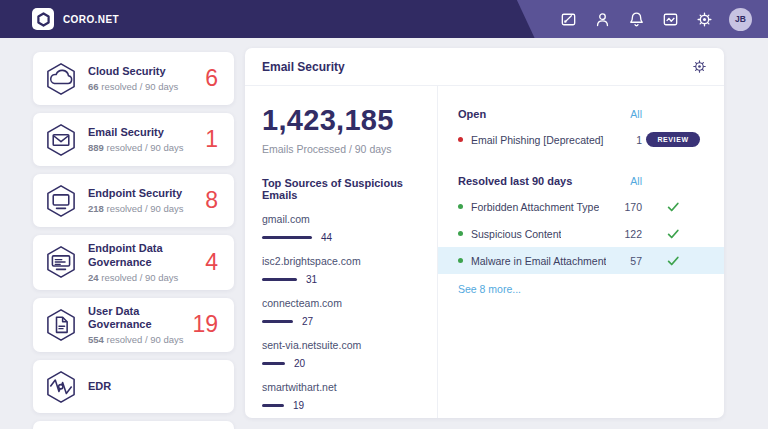 Image resolution: width=768 pixels, height=429 pixels. I want to click on open-all-link: All, so click(625, 114).